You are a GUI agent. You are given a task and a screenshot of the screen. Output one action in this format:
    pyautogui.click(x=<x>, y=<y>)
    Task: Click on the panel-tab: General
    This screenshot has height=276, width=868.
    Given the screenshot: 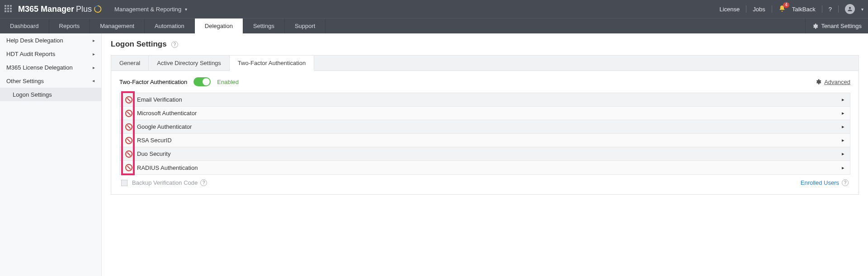 What is the action you would take?
    pyautogui.click(x=130, y=63)
    